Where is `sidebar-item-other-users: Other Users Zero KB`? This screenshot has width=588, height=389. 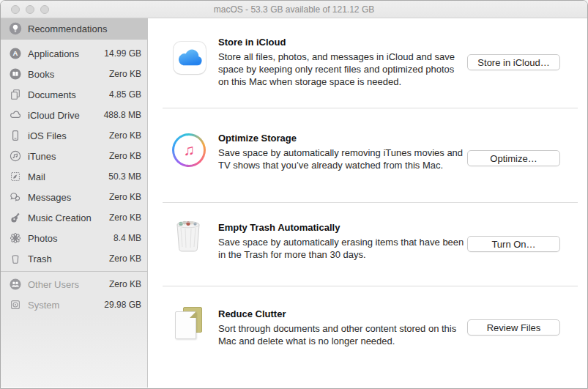
sidebar-item-other-users: Other Users Zero KB is located at coordinates (74, 284).